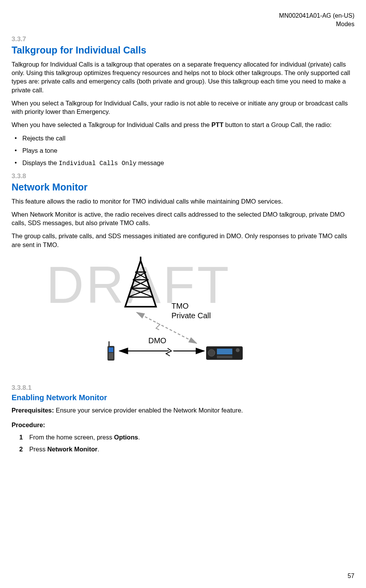 The width and height of the screenshot is (366, 588). Describe the element at coordinates (187, 437) in the screenshot. I see `step-1: 1 From the home screen, press Options.` at that location.